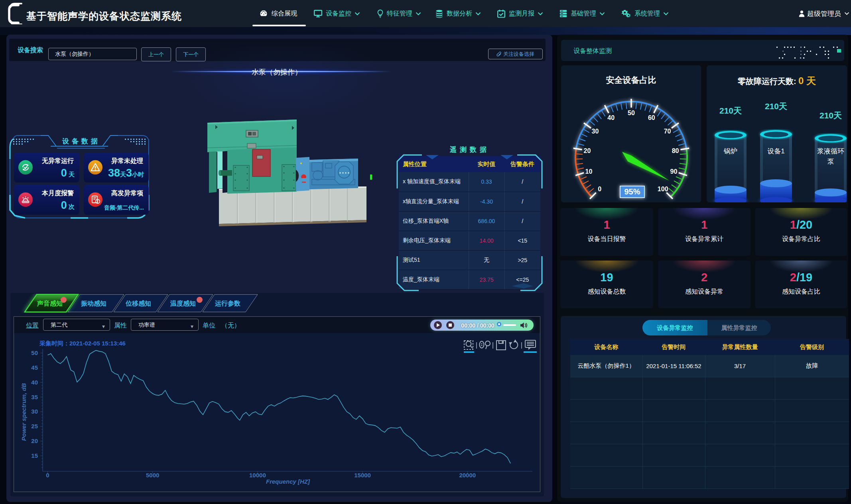  I want to click on svg-text: Power spectrum, dB, so click(24, 412).